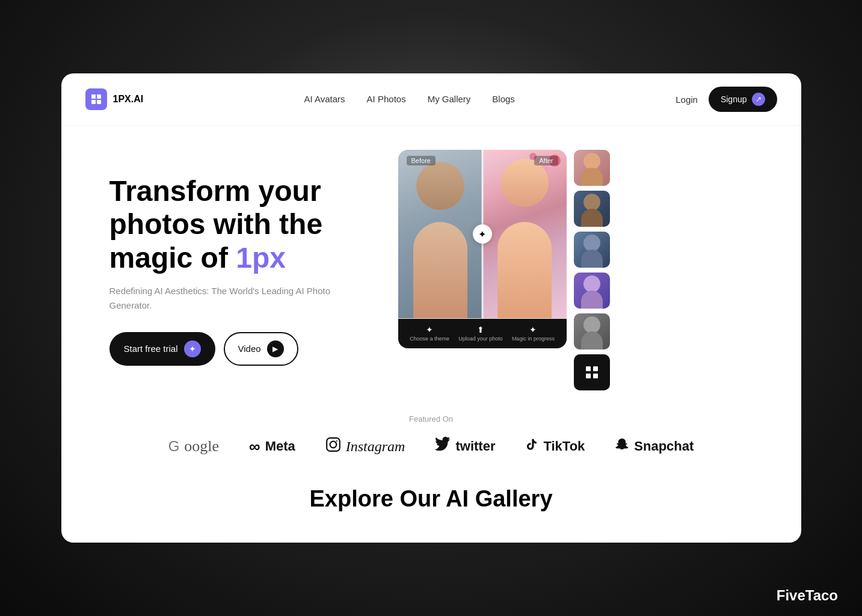  What do you see at coordinates (533, 330) in the screenshot?
I see `magic-icon: ✦` at bounding box center [533, 330].